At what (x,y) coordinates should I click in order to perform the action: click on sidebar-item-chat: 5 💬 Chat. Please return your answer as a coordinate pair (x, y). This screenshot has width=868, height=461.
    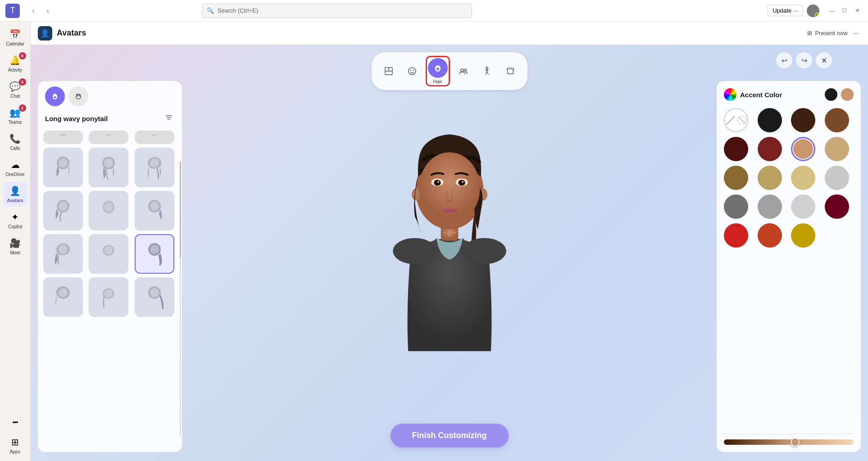
    Looking at the image, I should click on (15, 90).